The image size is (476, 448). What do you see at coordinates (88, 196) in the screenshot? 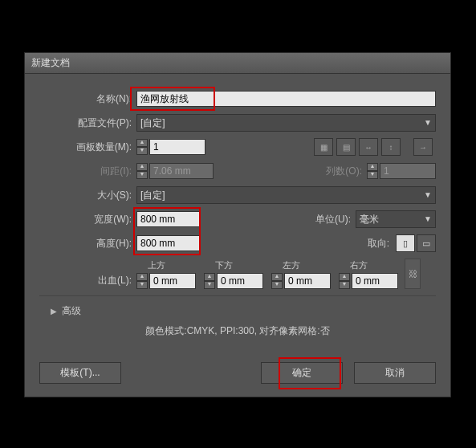
I see `size-label: 大小(S):` at bounding box center [88, 196].